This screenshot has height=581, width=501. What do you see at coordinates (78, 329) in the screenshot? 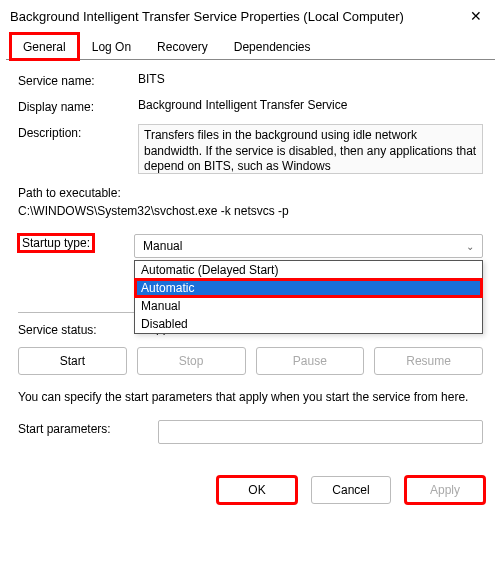
I see `service-status-label: Service status:` at bounding box center [78, 329].